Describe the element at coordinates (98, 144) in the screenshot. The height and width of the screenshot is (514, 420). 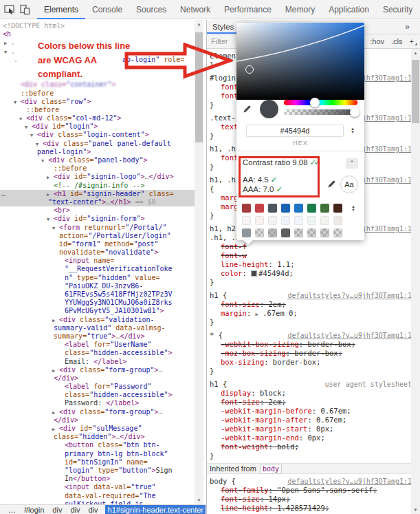
I see `dom-tree-line: ▼<div class="panel panel-default` at that location.